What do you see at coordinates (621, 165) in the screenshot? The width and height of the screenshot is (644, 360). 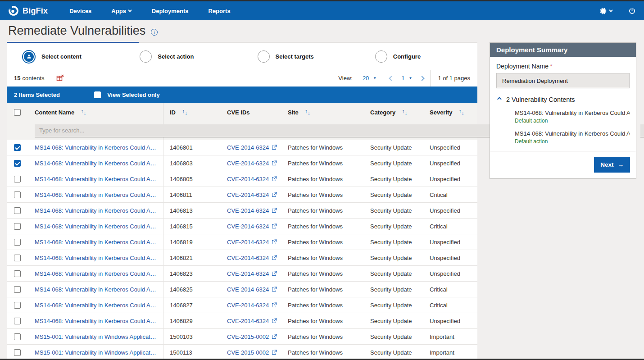 I see `arrow-right-icon: →` at bounding box center [621, 165].